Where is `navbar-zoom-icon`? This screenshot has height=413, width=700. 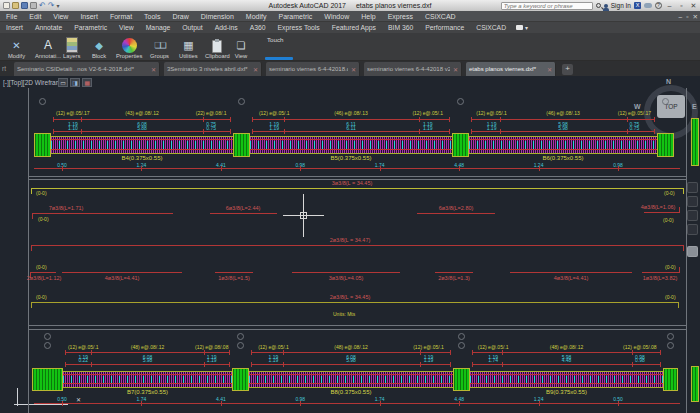 navbar-zoom-icon is located at coordinates (692, 216).